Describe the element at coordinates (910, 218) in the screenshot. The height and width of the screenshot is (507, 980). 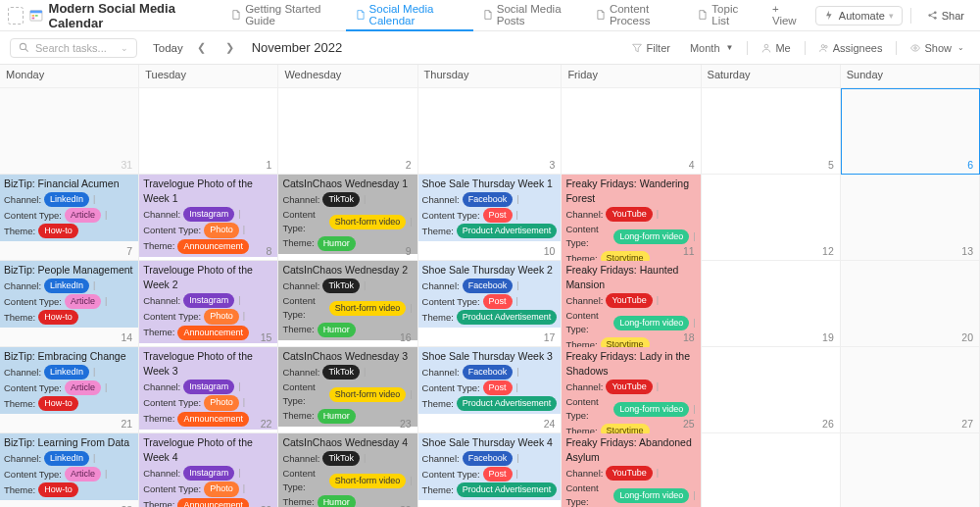
I see `calendar-cell: 13` at that location.